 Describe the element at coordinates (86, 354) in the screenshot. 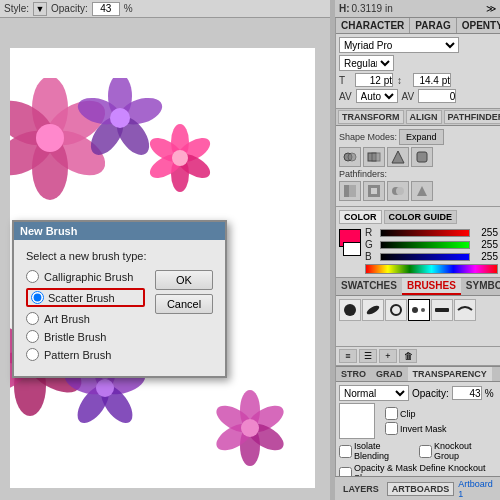

I see `radio-pattern-row: Pattern Brush` at that location.